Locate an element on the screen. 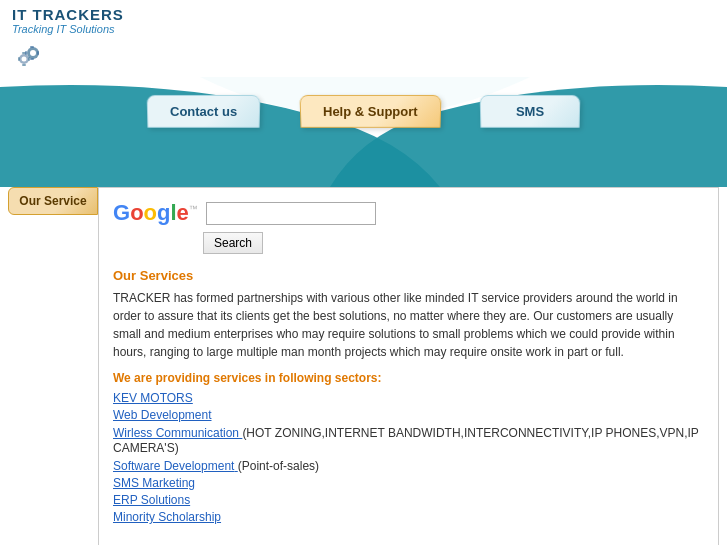  link-erp: ERP Solutions is located at coordinates (408, 500).